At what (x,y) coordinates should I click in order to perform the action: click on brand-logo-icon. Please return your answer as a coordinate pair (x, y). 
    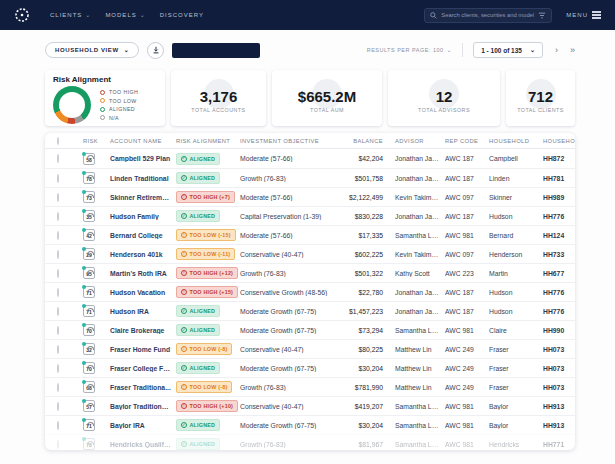
    Looking at the image, I should click on (22, 15).